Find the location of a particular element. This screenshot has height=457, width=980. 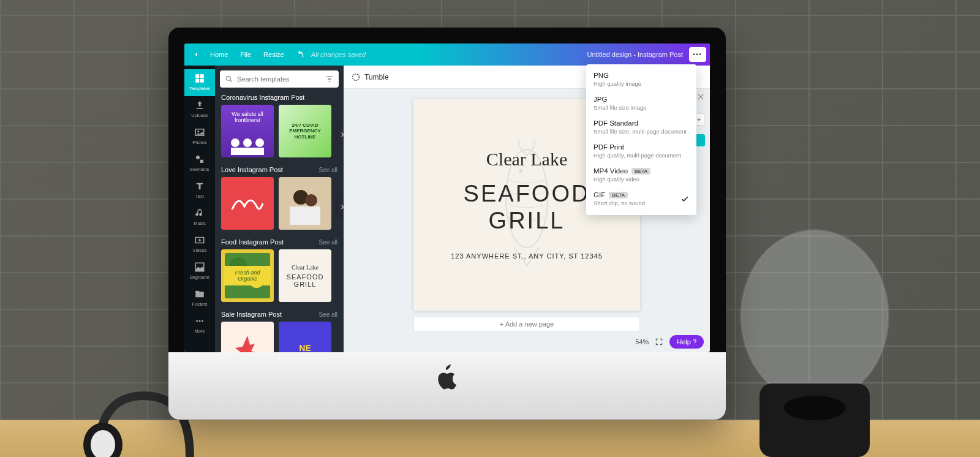

template-thumb: We salute allfrontliners! is located at coordinates (247, 131).